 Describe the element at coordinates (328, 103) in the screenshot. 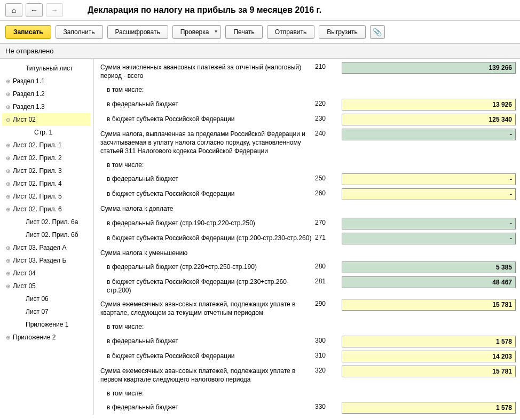

I see `row-code: 220` at that location.